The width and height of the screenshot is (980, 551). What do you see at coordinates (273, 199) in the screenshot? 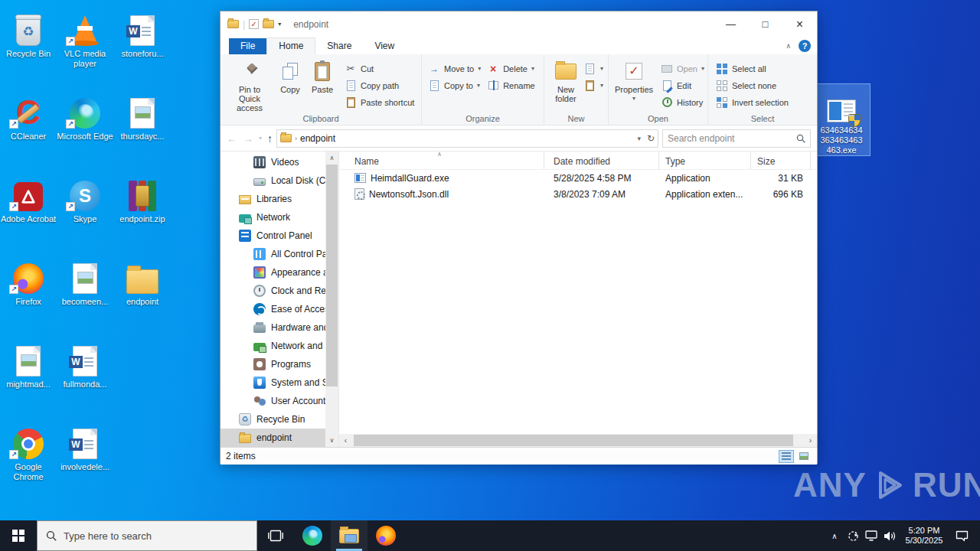
I see `nav-item-libraries: Libraries` at bounding box center [273, 199].